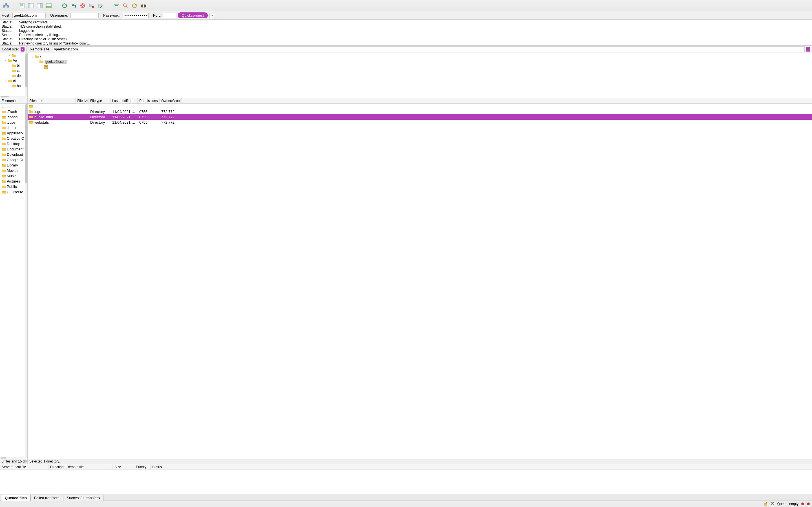 The width and height of the screenshot is (812, 507). Describe the element at coordinates (14, 117) in the screenshot. I see `list-item: .config` at that location.